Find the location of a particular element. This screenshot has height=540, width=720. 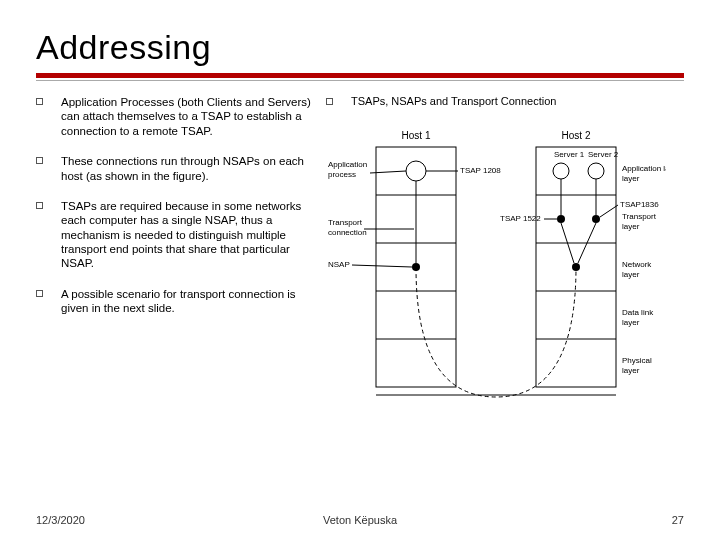

tsap-1836: TSAP1836 is located at coordinates (640, 204).